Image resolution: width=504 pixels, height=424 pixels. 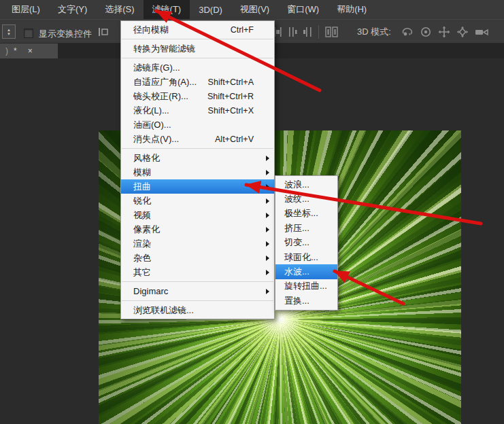 What do you see at coordinates (197, 215) in the screenshot?
I see `menu-item-video: 视频` at bounding box center [197, 215].